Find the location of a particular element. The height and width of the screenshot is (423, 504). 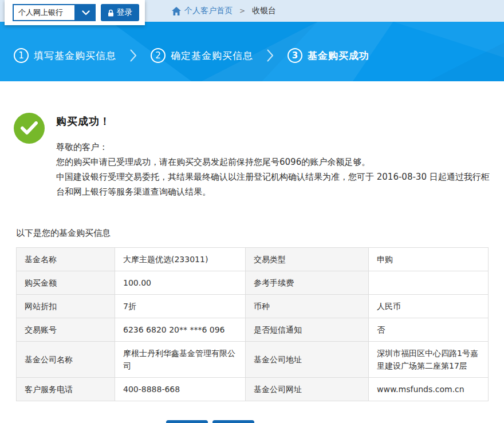

step-3-success: 3 基金购买成功 is located at coordinates (329, 56).